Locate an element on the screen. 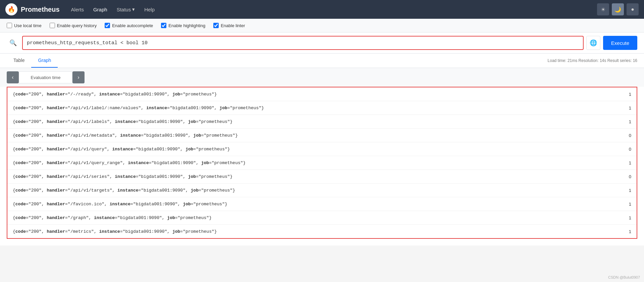  enable-query-history-checkbox: Enable query history is located at coordinates (73, 25).